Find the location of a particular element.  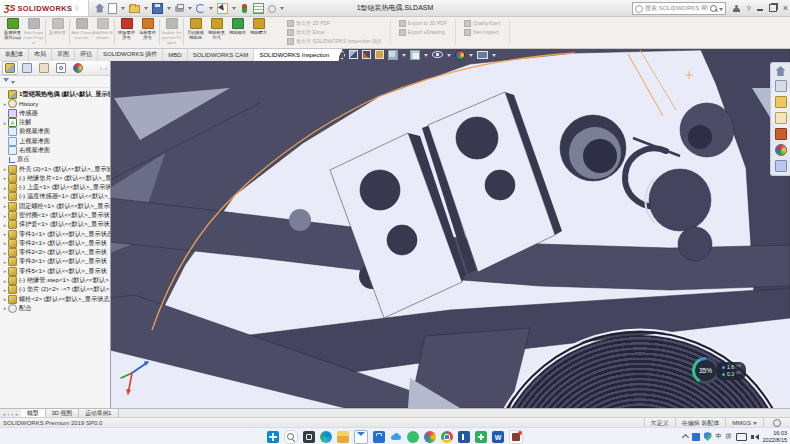

ribbon-button: Add/Edit Balloons is located at coordinates (102, 32).